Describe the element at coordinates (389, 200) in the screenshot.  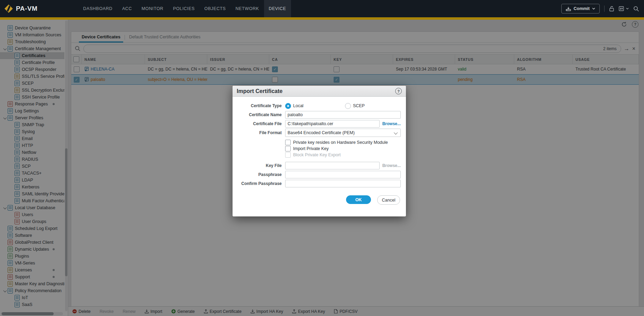
I see `cancel-button: Cancel` at that location.